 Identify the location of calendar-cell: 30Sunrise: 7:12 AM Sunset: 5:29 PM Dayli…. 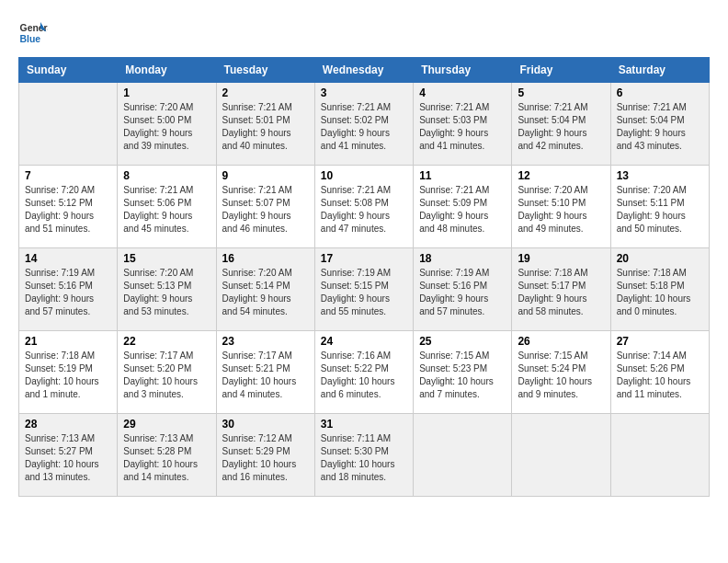
(265, 455).